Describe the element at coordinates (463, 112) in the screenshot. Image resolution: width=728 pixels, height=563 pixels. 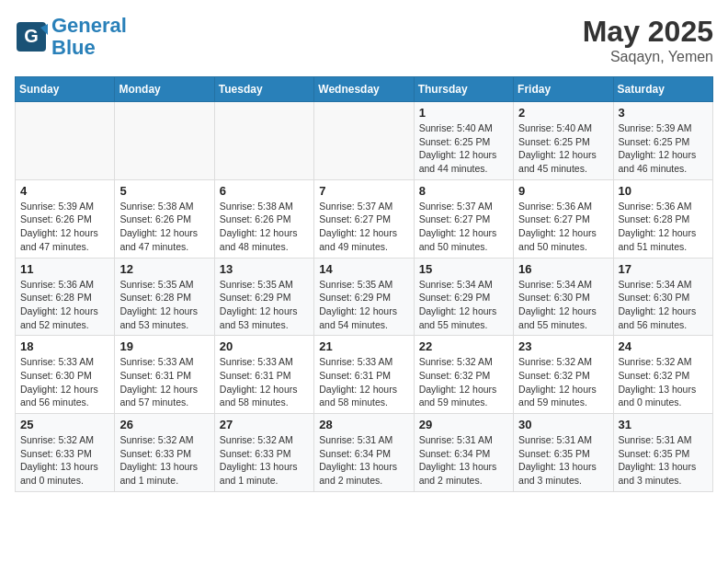
I see `day-number: 1` at that location.